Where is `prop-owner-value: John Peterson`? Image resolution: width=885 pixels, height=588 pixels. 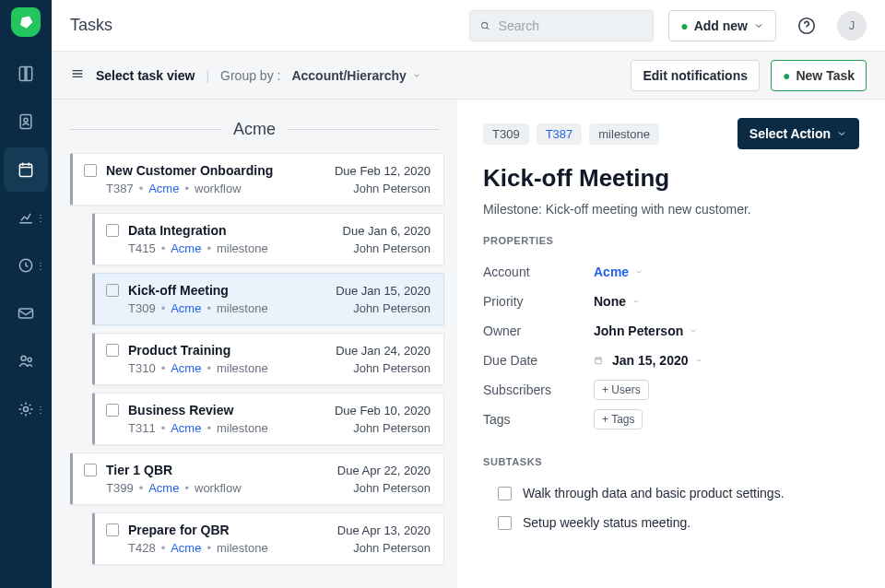
prop-owner-value: John Peterson is located at coordinates (645, 331).